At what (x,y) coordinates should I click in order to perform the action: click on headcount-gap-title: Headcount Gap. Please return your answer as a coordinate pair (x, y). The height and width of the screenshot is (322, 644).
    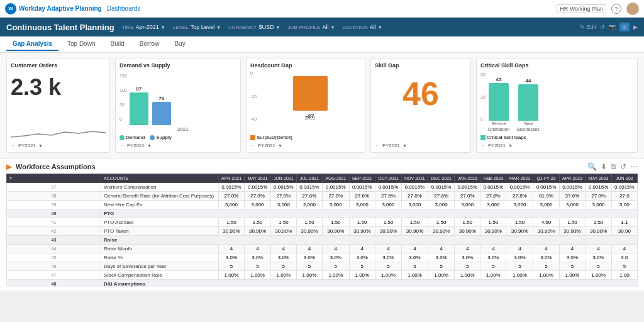
    Looking at the image, I should click on (306, 65).